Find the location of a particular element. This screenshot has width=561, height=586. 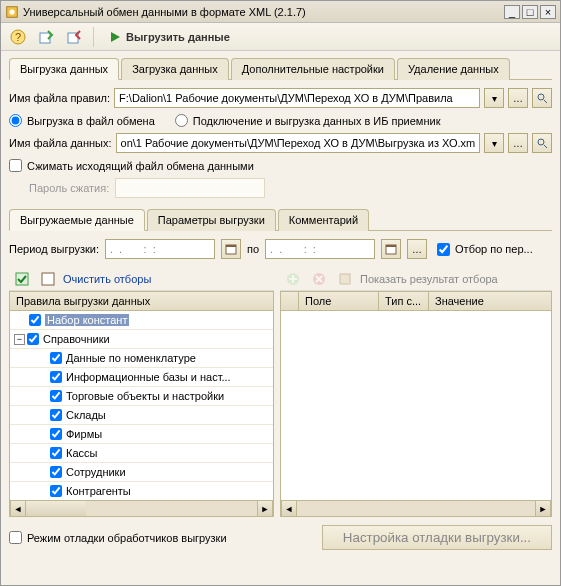

check-all-icon is located at coordinates (22, 279).